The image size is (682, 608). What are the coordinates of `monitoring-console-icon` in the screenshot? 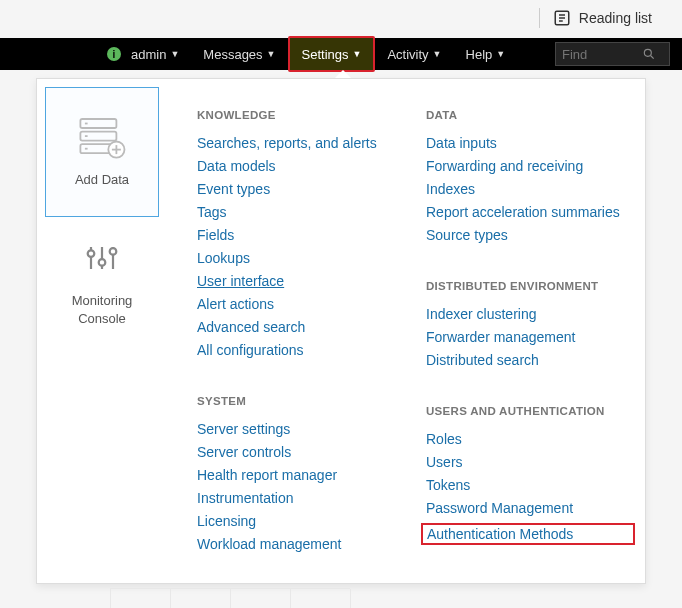 It's located at (102, 258).